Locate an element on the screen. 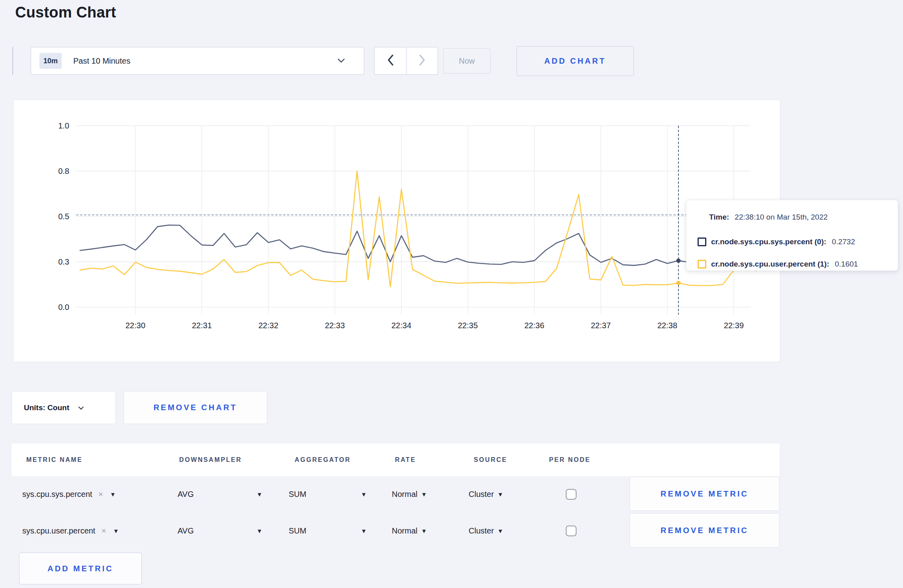 The image size is (903, 588). x-axis-tick-label: 22:32 is located at coordinates (268, 325).